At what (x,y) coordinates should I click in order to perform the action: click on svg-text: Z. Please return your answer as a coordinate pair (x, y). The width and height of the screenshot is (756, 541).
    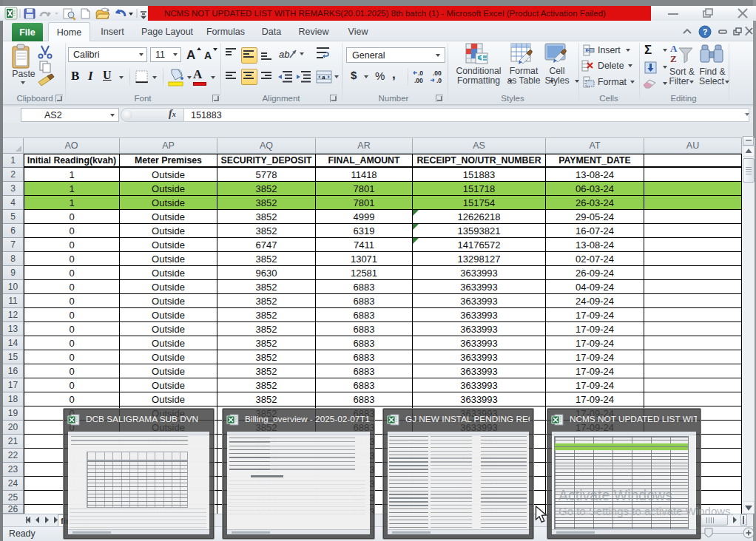
    Looking at the image, I should click on (673, 59).